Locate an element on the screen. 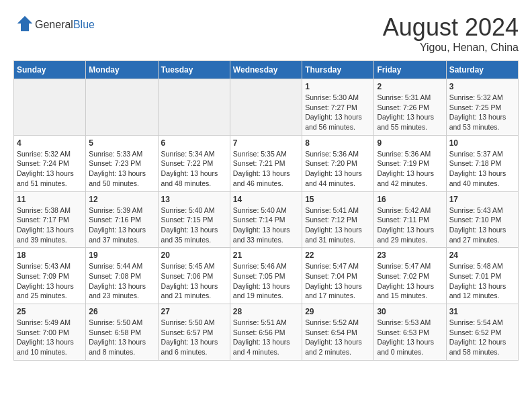  day-number: 19 is located at coordinates (122, 255).